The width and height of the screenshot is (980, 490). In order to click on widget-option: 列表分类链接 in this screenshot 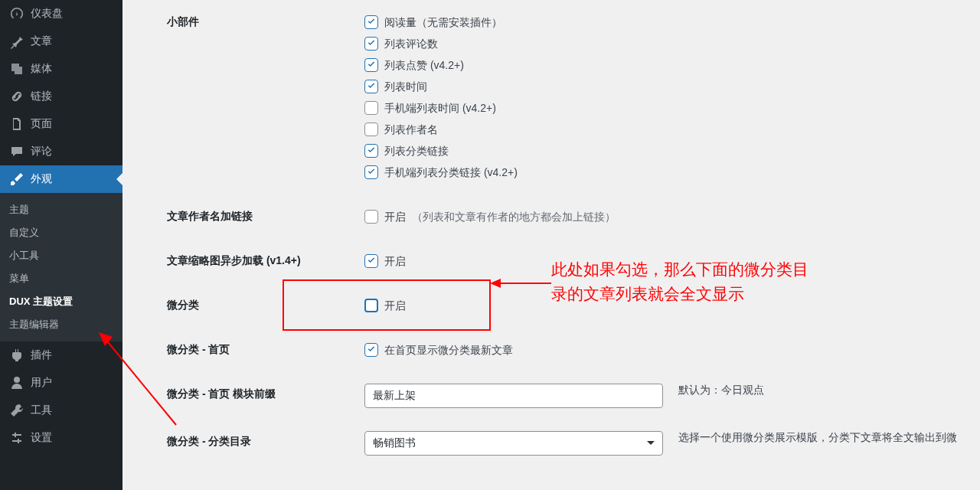, I will do `click(514, 151)`.